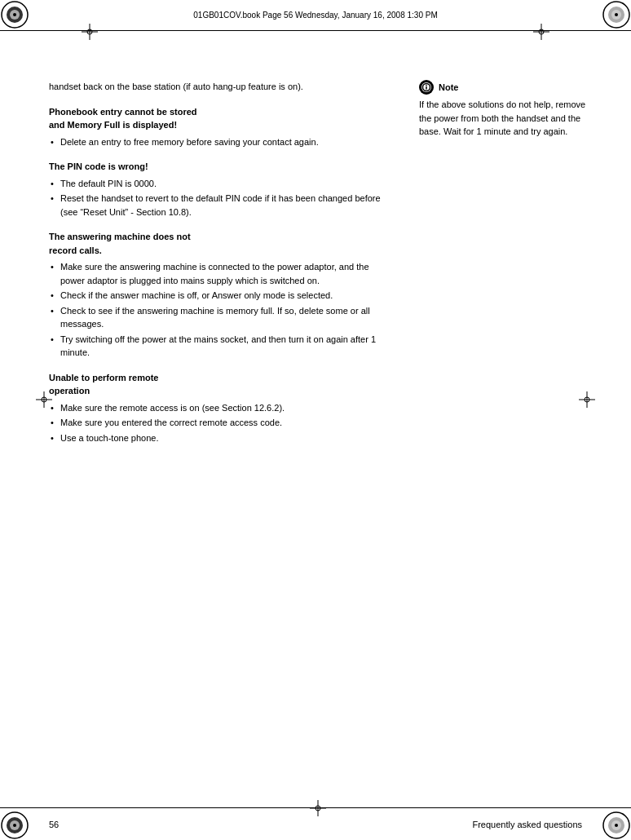  I want to click on section-pin: The PIN code is wrong! The default PIN i…, so click(218, 189).